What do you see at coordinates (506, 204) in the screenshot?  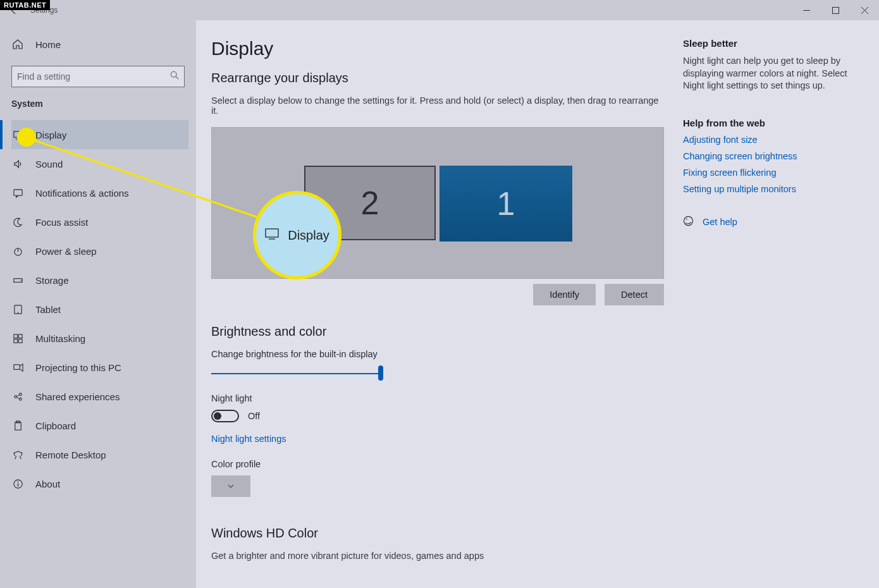 I see `monitor-1: 1` at bounding box center [506, 204].